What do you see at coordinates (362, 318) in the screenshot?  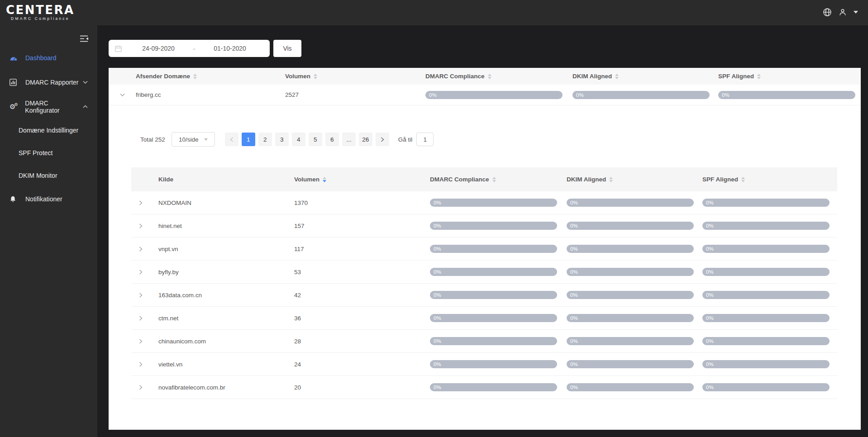 I see `source-volume: 36` at bounding box center [362, 318].